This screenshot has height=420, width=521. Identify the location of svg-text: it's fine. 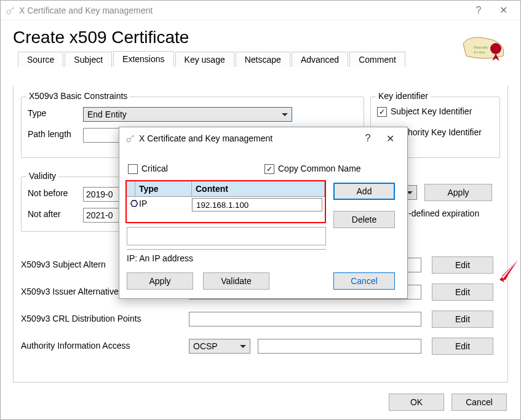
(480, 52).